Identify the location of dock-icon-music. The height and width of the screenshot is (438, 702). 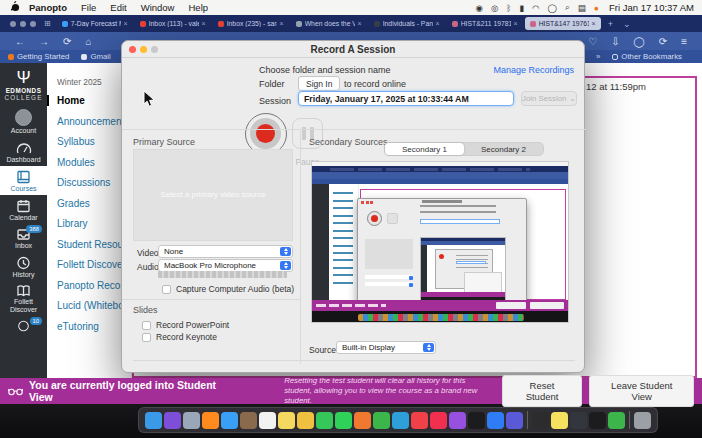
(438, 420).